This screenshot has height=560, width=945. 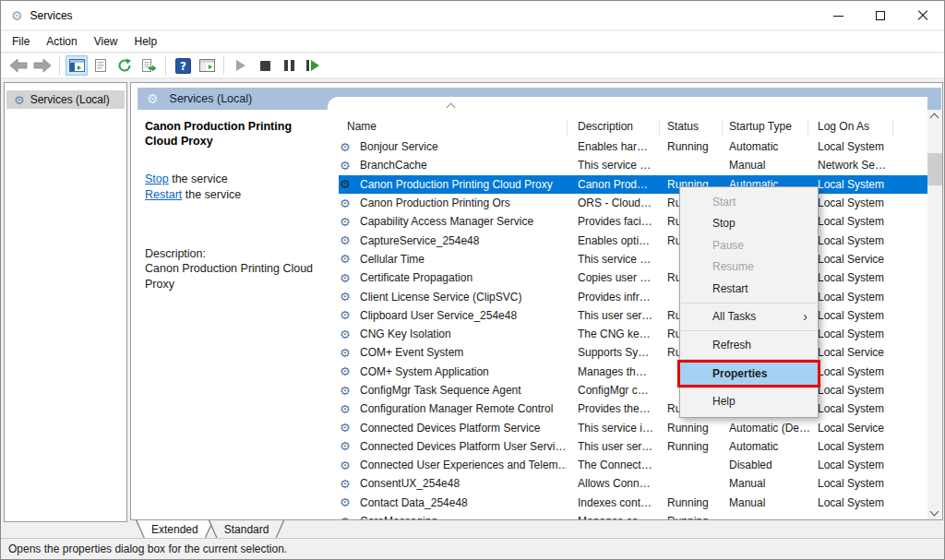 What do you see at coordinates (463, 427) in the screenshot?
I see `service-name-cell: Connected Devices Platform Service` at bounding box center [463, 427].